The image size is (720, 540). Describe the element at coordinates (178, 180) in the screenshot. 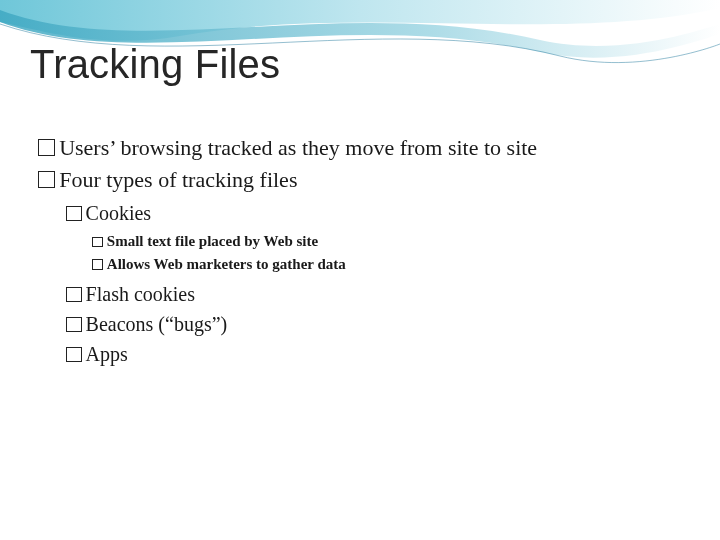

I see `bullet-text: Four types of tracking files` at that location.